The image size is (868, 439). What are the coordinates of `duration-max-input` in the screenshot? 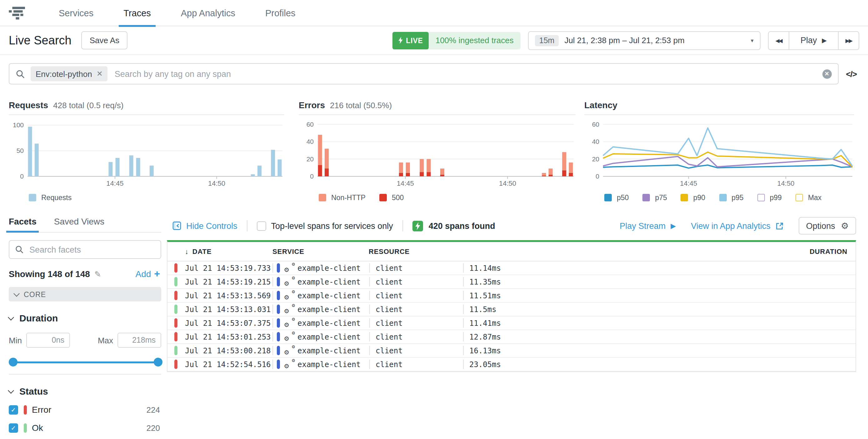 It's located at (140, 340).